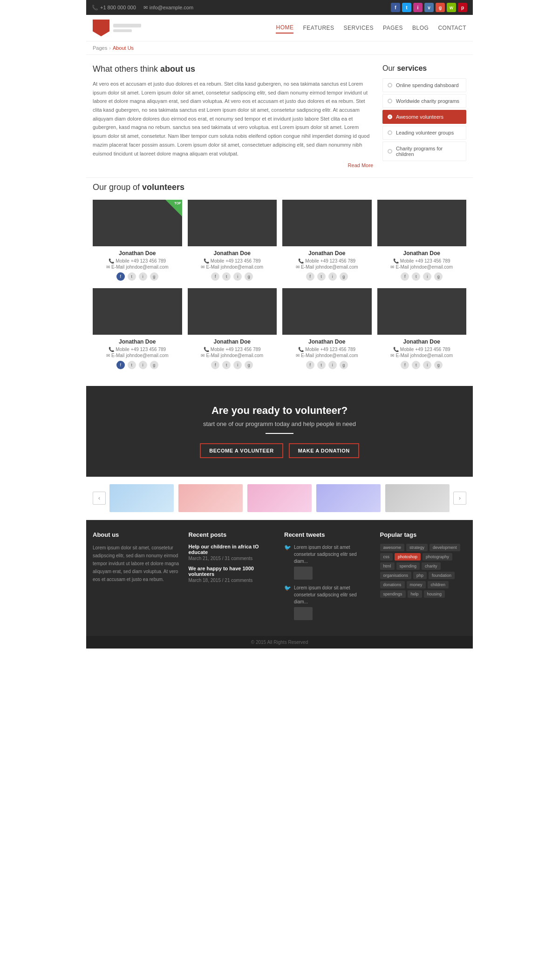  I want to click on mobile-icon-2: 📞, so click(301, 261).